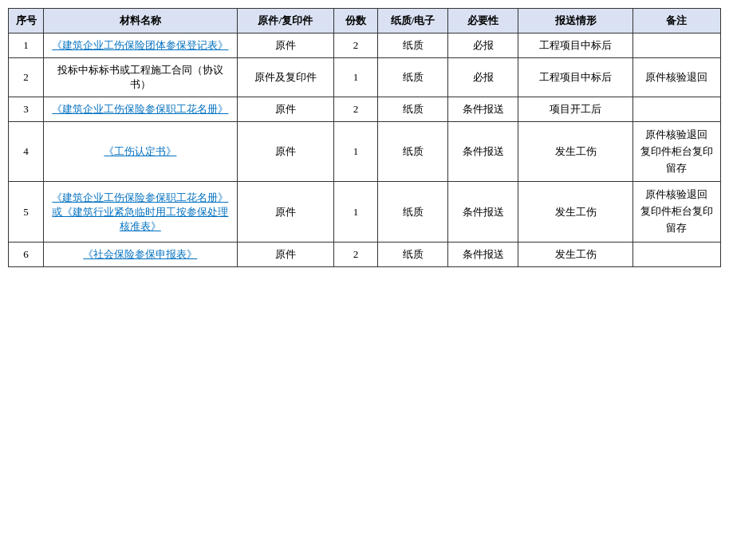  I want to click on table-row: 3《建筑企业工伤保险参保职工花名册》原件2纸质条件报送项目开工后, so click(365, 110).